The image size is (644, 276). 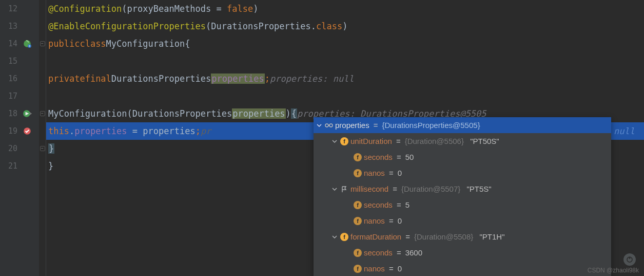 What do you see at coordinates (462, 205) in the screenshot?
I see `debug-node-leaf: f seconds = 5` at bounding box center [462, 205].